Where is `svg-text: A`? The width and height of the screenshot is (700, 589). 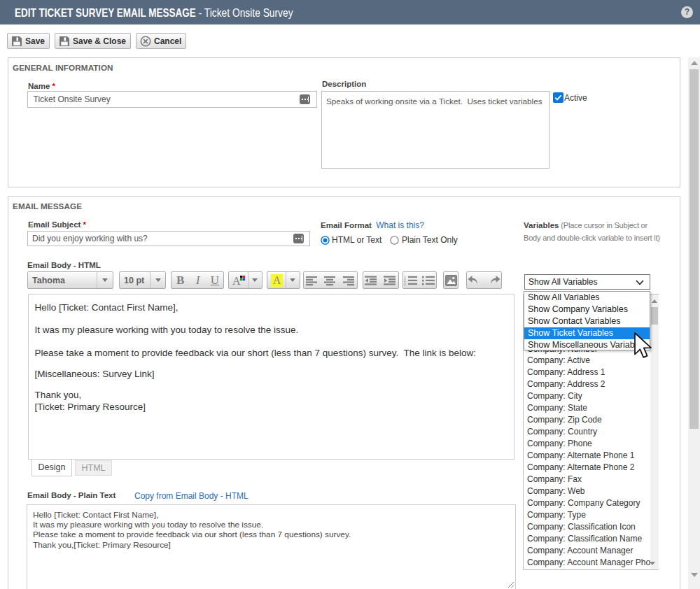 svg-text: A is located at coordinates (237, 281).